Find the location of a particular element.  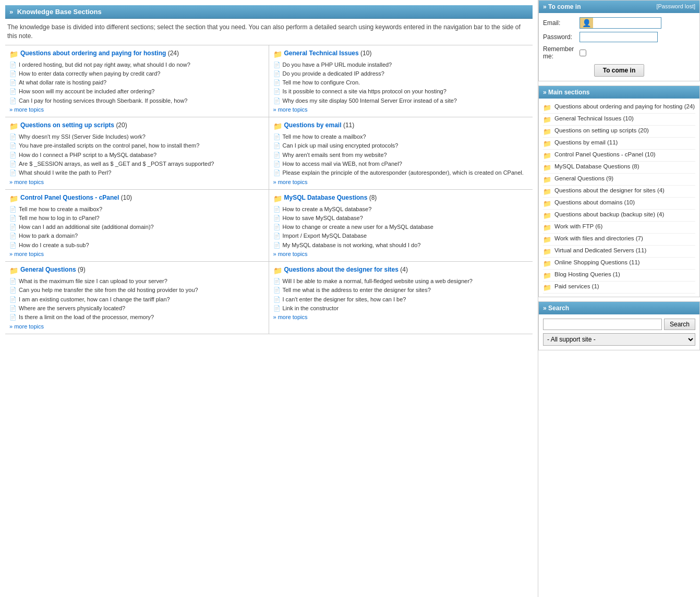

kb-item: 📄 My MySQL database is not working, what… is located at coordinates (401, 245).